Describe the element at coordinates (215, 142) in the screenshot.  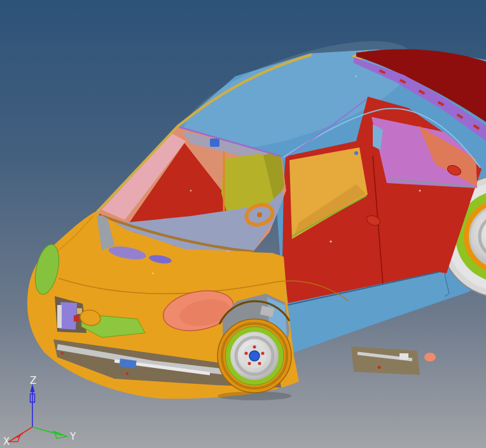
I see `interior-blue-box` at that location.